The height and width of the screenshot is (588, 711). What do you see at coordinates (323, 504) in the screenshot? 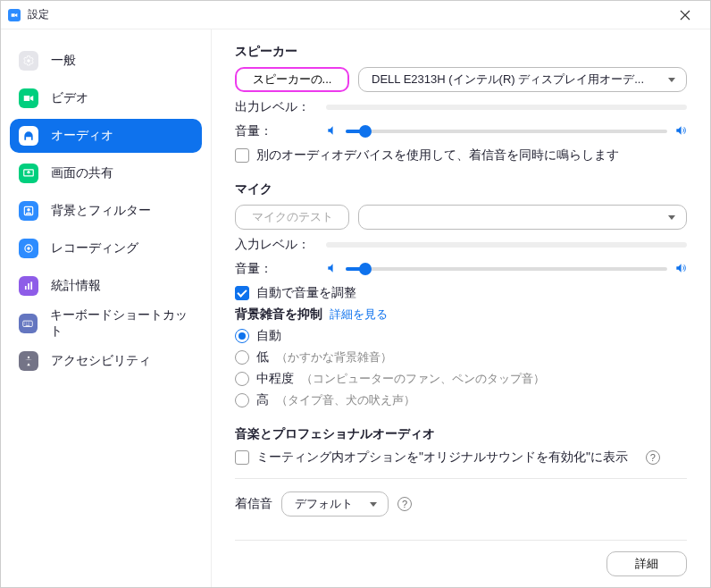
I see `ringtone-value: デフォルト` at bounding box center [323, 504].